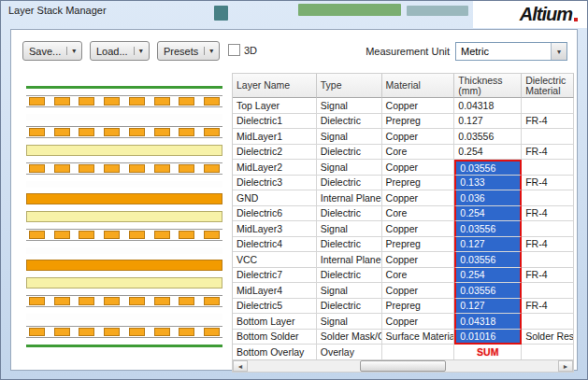 This screenshot has height=380, width=588. Describe the element at coordinates (243, 50) in the screenshot. I see `3d-checkbox: 3D` at that location.